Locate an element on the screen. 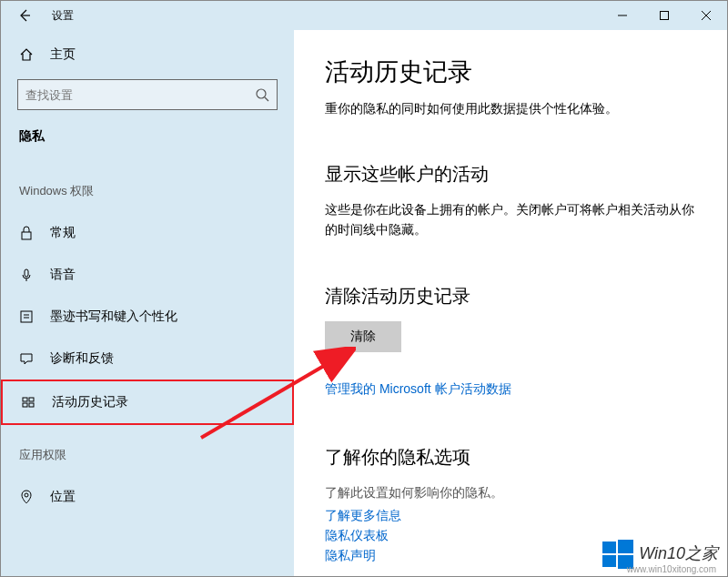  search-input is located at coordinates (140, 95).